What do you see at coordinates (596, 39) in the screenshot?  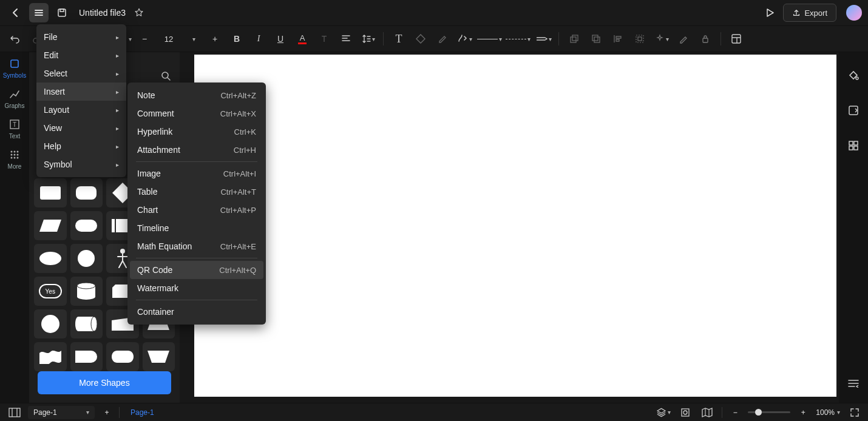 I see `layer-front-icon` at bounding box center [596, 39].